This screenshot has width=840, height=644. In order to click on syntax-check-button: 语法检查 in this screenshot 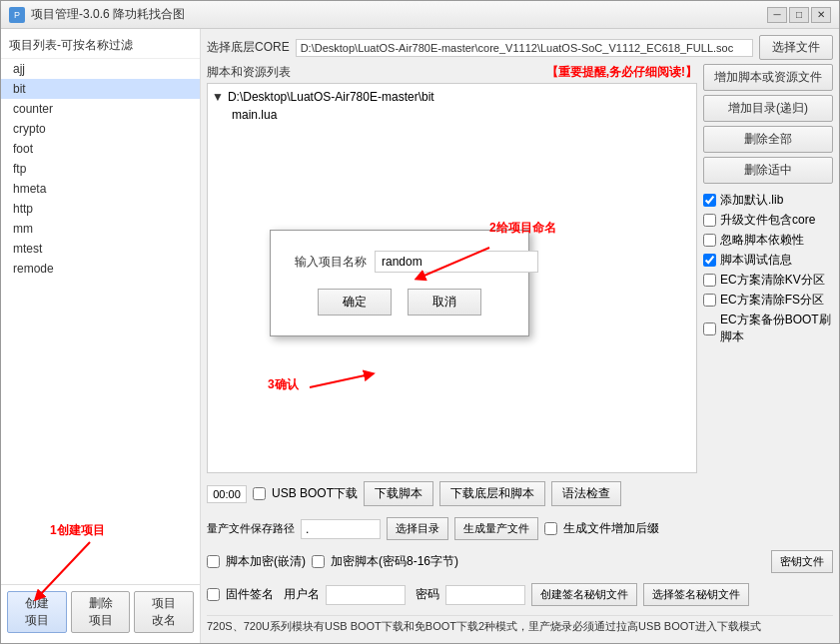, I will do `click(586, 493)`.